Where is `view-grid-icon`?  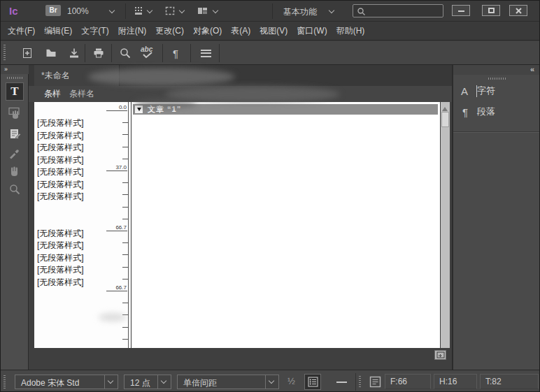 view-grid-icon is located at coordinates (138, 13).